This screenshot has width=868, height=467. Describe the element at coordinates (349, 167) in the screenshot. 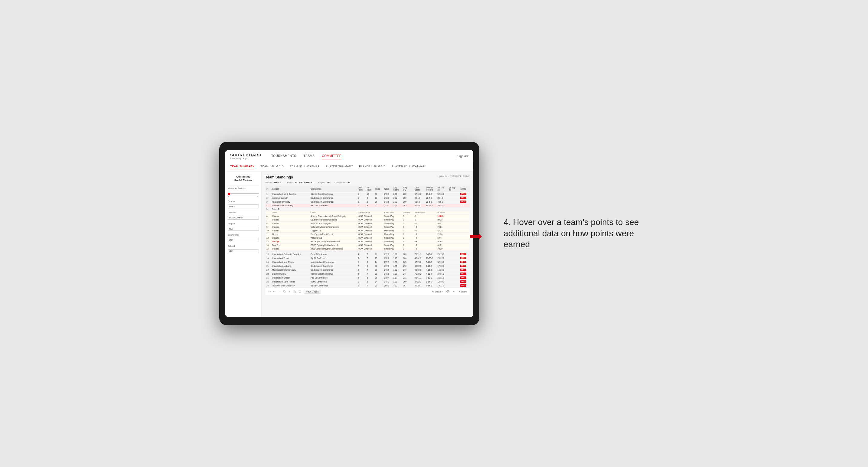

I see `sub-nav: TEAM SUMMARY TEAM H2H GRID TEAM H2H HEAT…` at that location.